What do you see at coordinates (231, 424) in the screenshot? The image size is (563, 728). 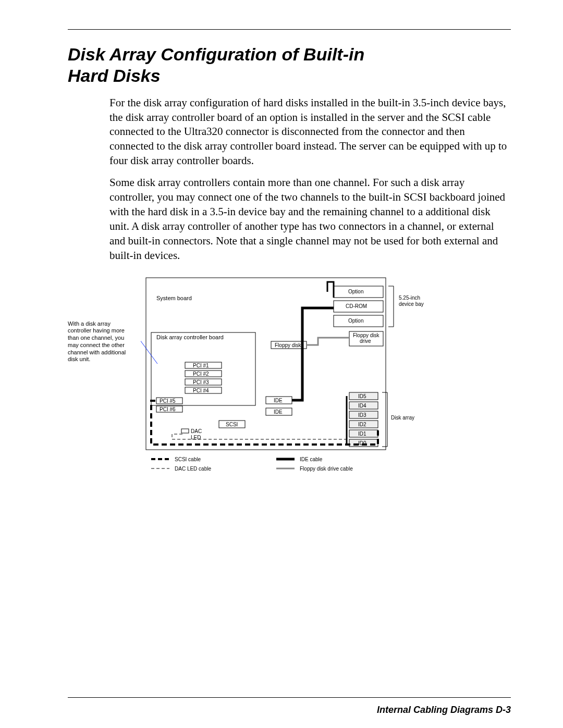 I see `label-scsi: SCSI` at bounding box center [231, 424].